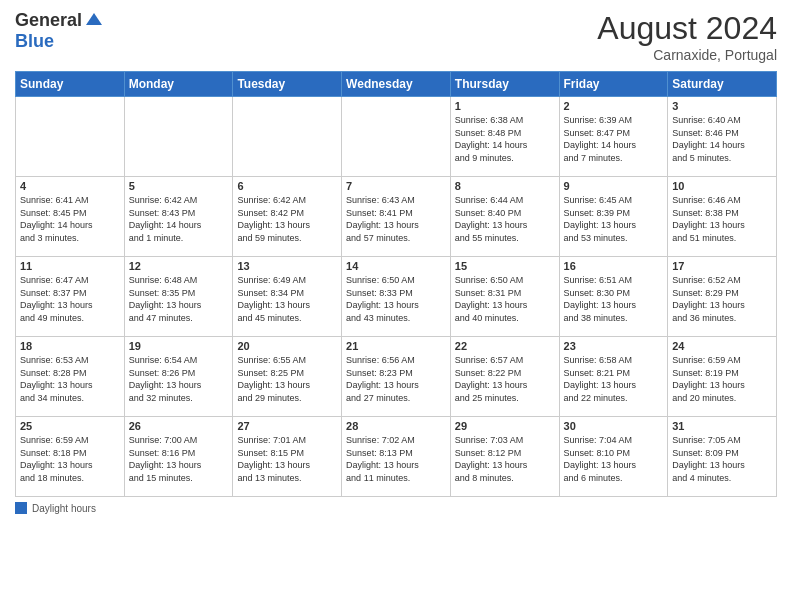 This screenshot has width=792, height=612. What do you see at coordinates (614, 426) in the screenshot?
I see `day-number: 30` at bounding box center [614, 426].